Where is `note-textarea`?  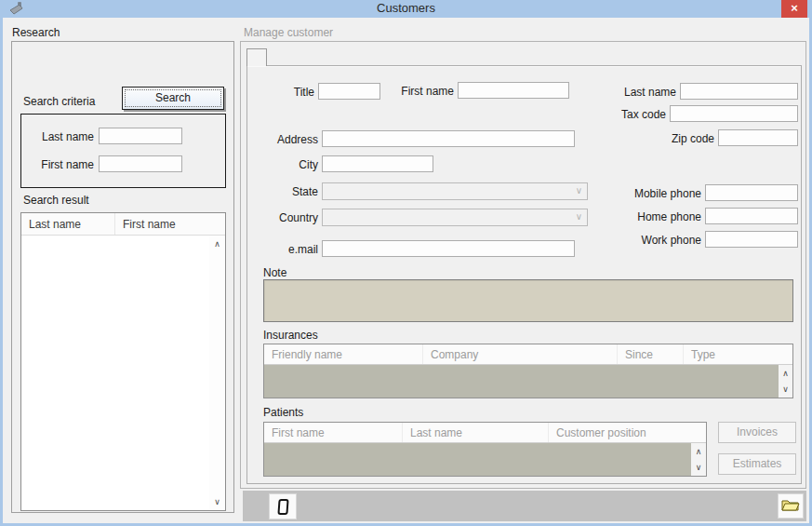
note-textarea is located at coordinates (528, 301).